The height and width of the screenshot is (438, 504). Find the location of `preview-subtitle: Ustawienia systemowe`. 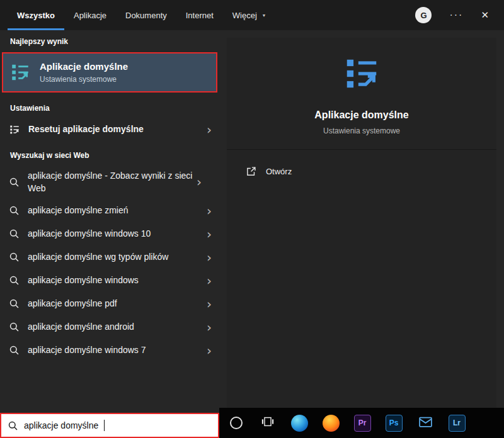

preview-subtitle: Ustawienia systemowe is located at coordinates (362, 131).